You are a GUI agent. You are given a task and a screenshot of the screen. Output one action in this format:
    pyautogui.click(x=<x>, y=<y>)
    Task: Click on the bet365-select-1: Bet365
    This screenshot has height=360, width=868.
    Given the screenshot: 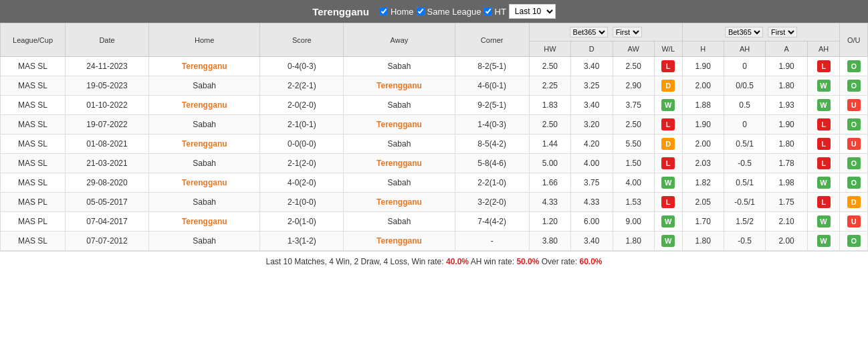 What is the action you would take?
    pyautogui.click(x=588, y=32)
    